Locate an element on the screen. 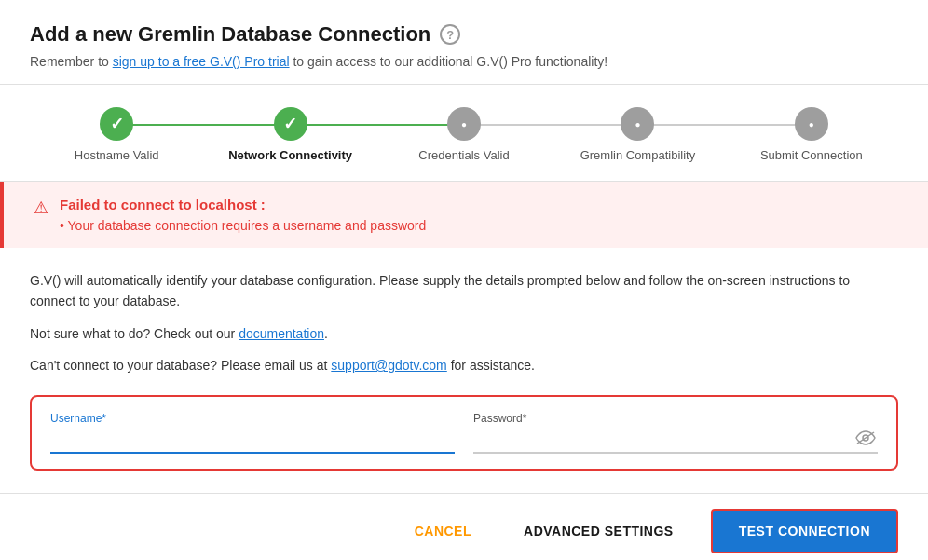  error-content: Failed to connect to localhost : Your da… is located at coordinates (479, 214).